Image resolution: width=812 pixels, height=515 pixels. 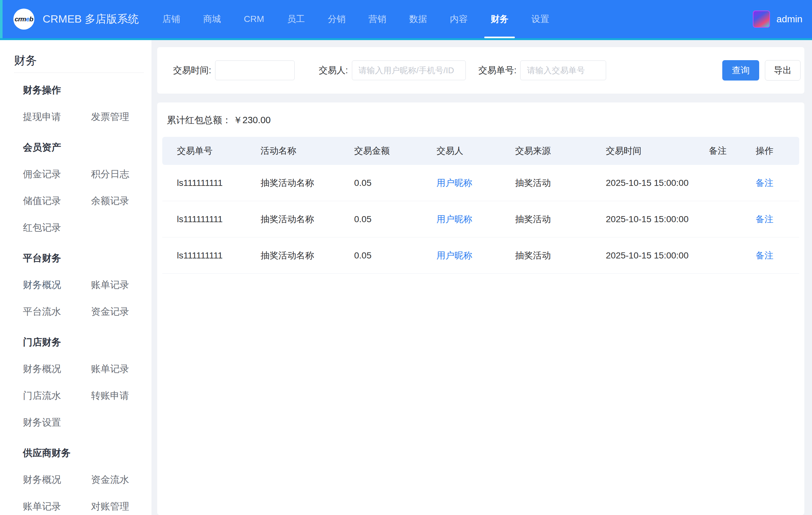 I want to click on col-header-source: 交易来源, so click(x=560, y=151).